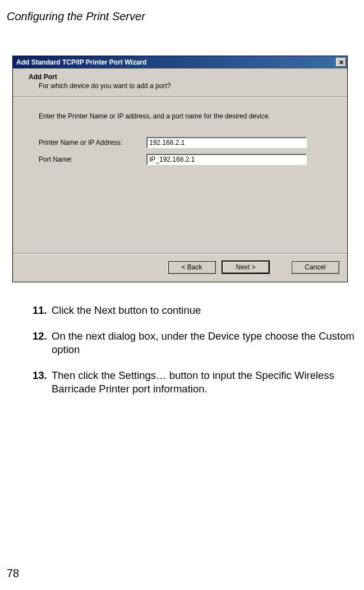 This screenshot has width=364, height=590. I want to click on close-icon: ✕, so click(341, 63).